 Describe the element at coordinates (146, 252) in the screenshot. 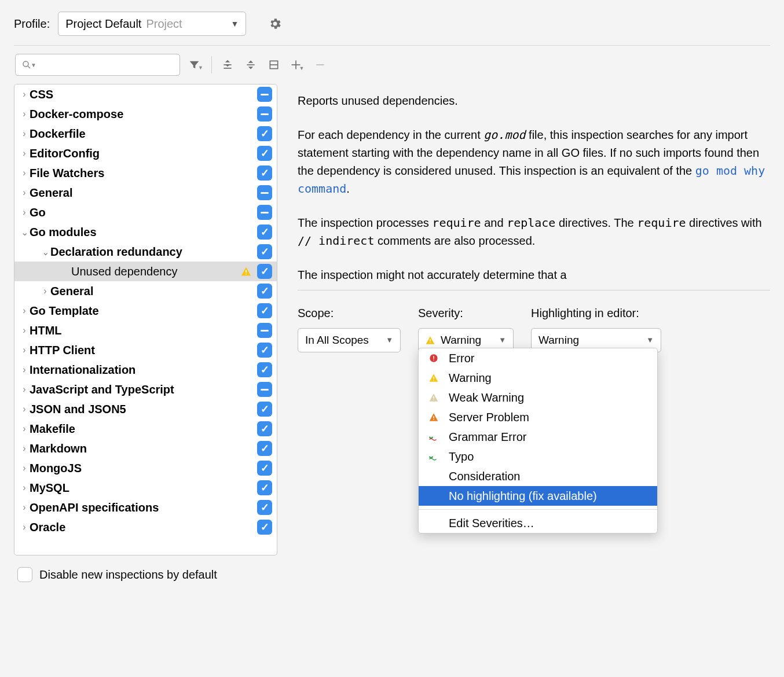

I see `tree-group: ⌄Declaration redundancy` at that location.